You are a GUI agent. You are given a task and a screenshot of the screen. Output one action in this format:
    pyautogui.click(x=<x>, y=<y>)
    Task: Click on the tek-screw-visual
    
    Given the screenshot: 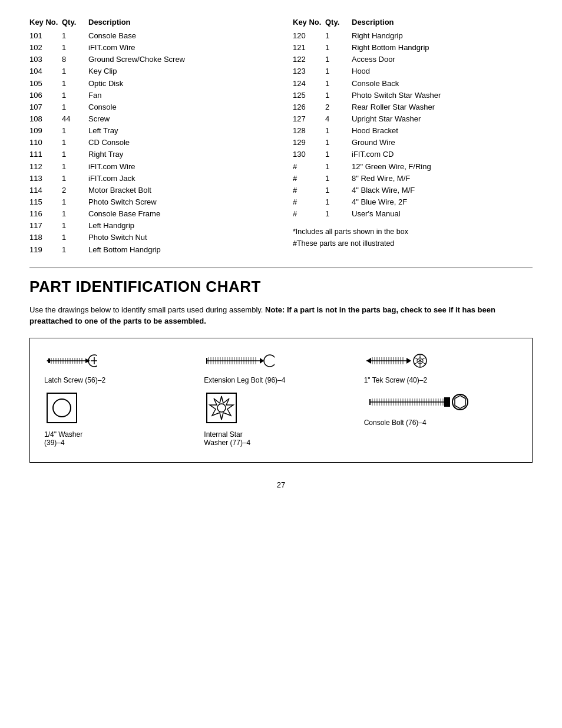 What is the action you would take?
    pyautogui.click(x=396, y=361)
    